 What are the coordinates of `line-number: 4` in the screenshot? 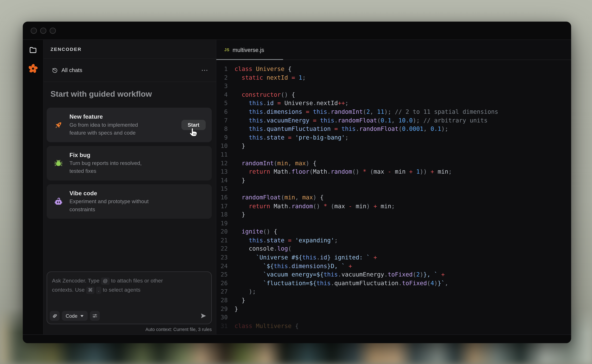 It's located at (222, 95).